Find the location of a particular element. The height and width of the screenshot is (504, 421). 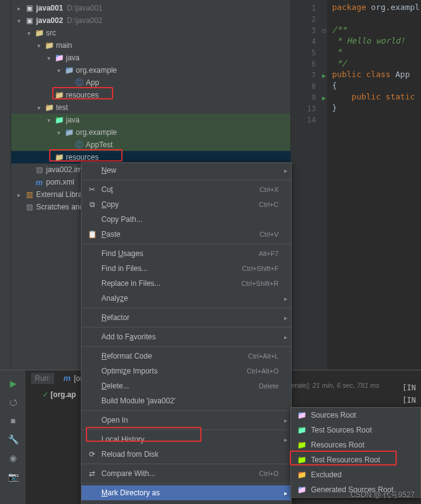

menu-reload: ⟳Reload from Disk is located at coordinates (187, 454).